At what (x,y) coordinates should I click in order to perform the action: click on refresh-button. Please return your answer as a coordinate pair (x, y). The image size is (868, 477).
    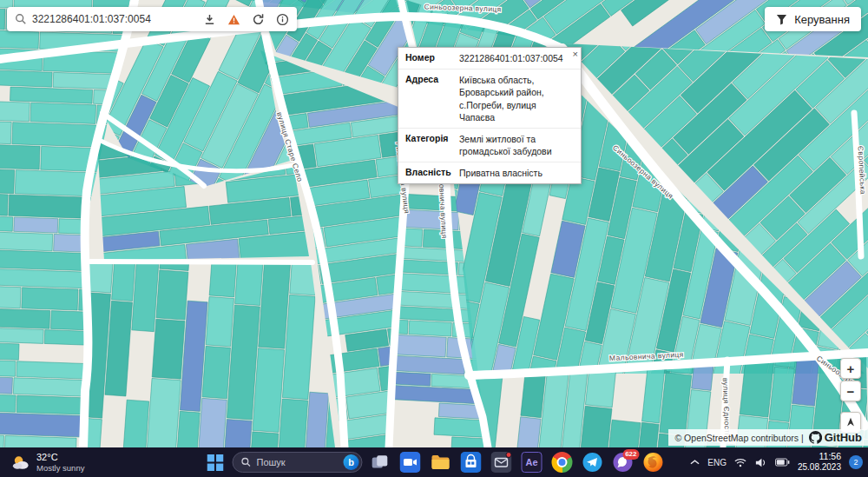
    Looking at the image, I should click on (258, 19).